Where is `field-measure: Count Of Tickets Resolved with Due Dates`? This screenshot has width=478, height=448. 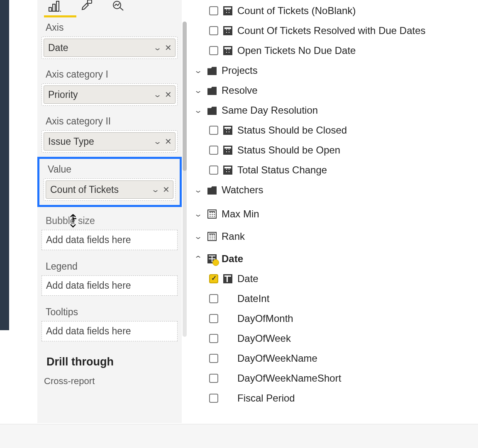 field-measure: Count Of Tickets Resolved with Due Dates is located at coordinates (336, 31).